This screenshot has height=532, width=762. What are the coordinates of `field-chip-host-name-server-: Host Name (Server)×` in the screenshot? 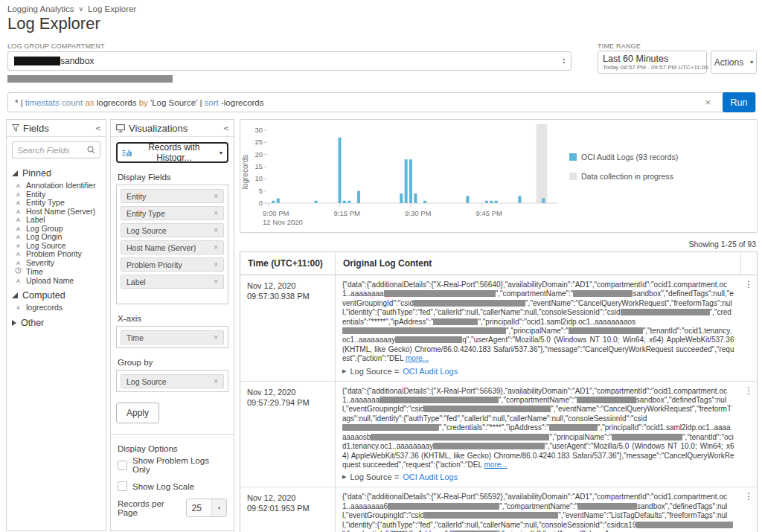 It's located at (173, 247).